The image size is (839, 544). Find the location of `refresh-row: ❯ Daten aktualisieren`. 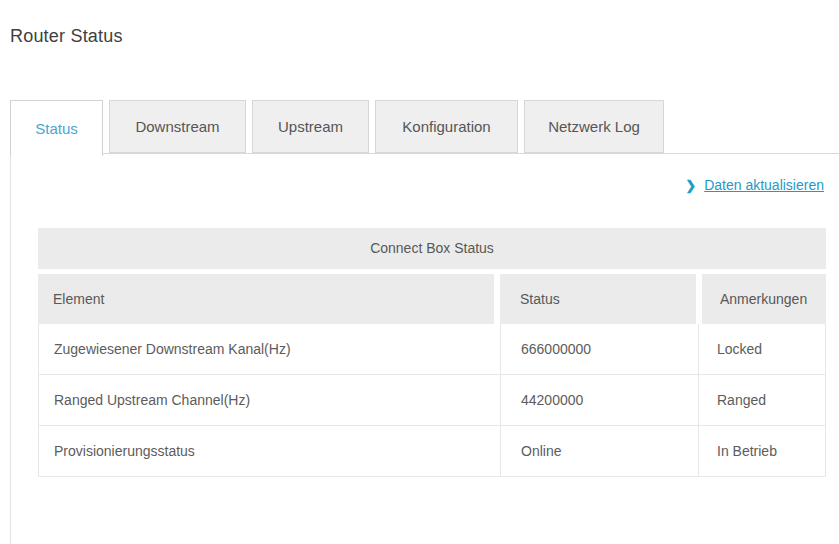

refresh-row: ❯ Daten aktualisieren is located at coordinates (425, 175).